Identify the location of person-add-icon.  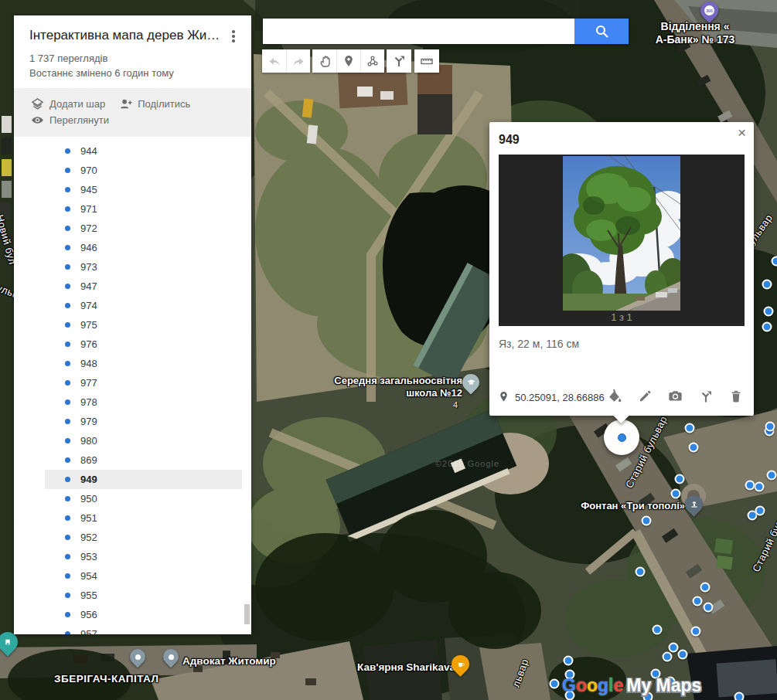
(125, 104).